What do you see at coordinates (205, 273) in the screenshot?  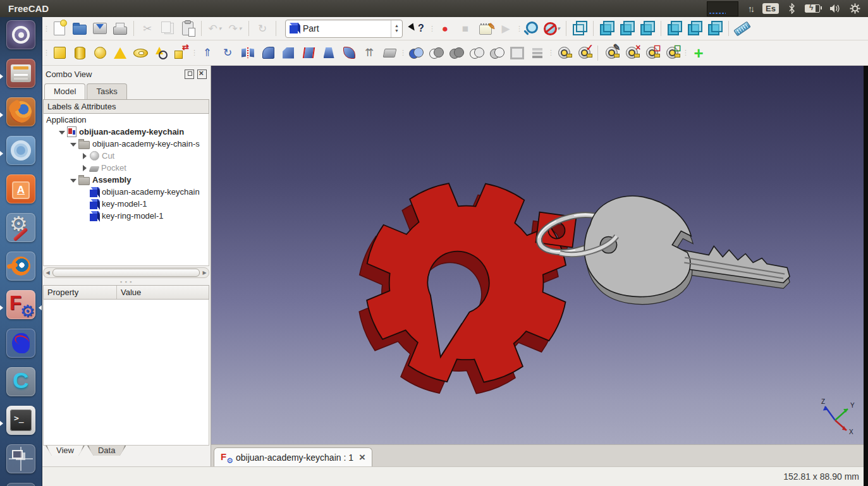 I see `scroll-right-icon: ▶` at bounding box center [205, 273].